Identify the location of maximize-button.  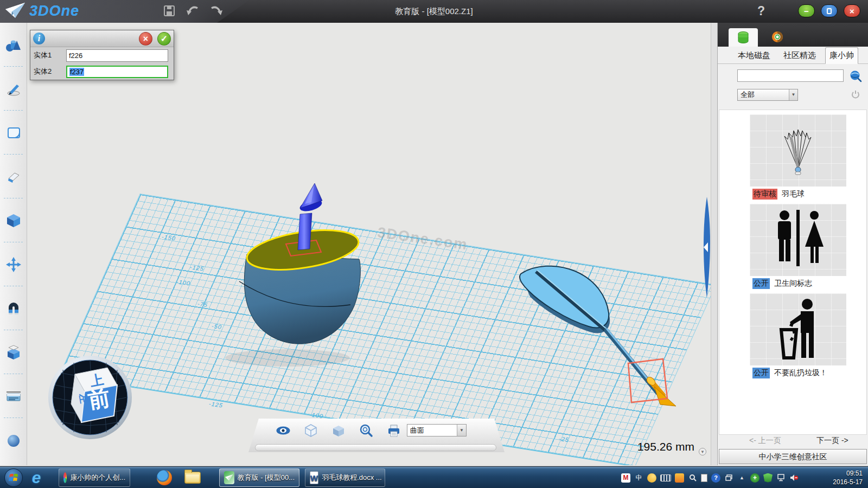
(829, 11).